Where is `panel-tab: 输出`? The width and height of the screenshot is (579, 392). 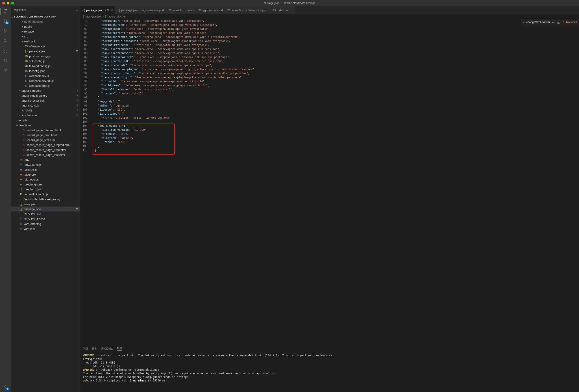
panel-tab: 输出 is located at coordinates (94, 349).